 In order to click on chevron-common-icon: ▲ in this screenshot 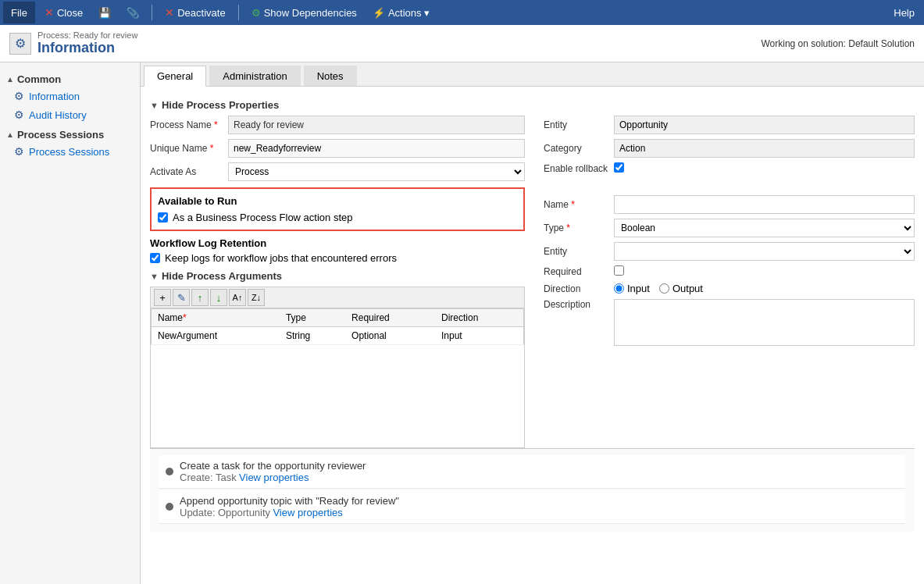, I will do `click(10, 80)`.